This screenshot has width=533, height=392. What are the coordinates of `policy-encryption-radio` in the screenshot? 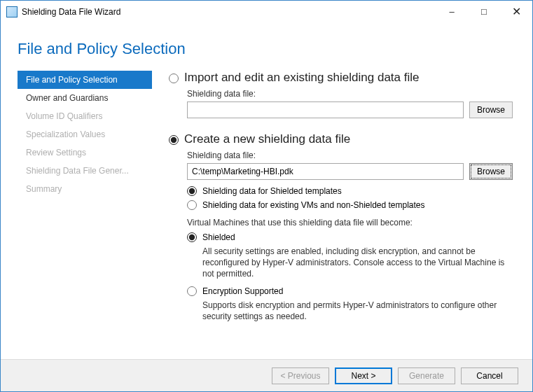 It's located at (192, 291).